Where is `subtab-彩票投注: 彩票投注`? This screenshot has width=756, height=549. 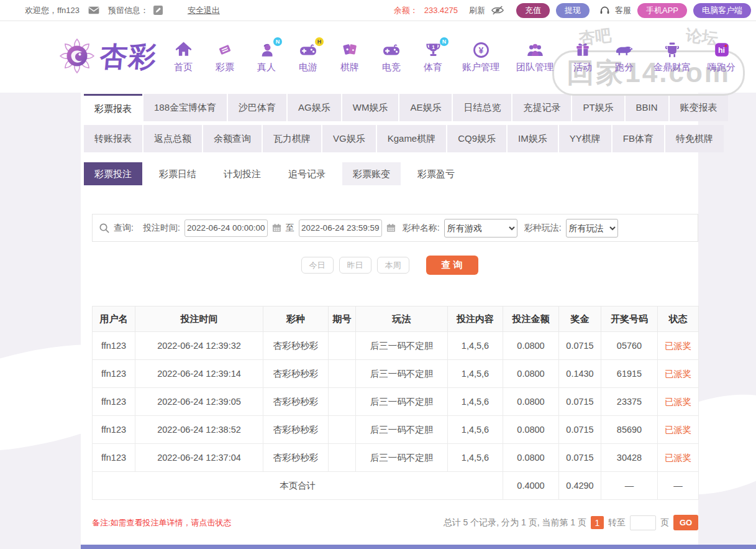 subtab-彩票投注: 彩票投注 is located at coordinates (113, 174).